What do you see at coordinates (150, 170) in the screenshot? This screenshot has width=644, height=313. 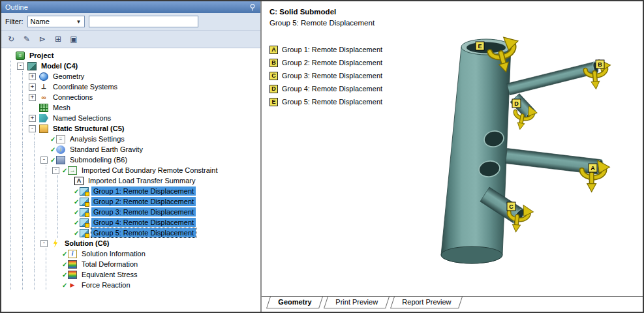 I see `tree-item-label: Imported Cut Boundary Remote Constraint` at bounding box center [150, 170].